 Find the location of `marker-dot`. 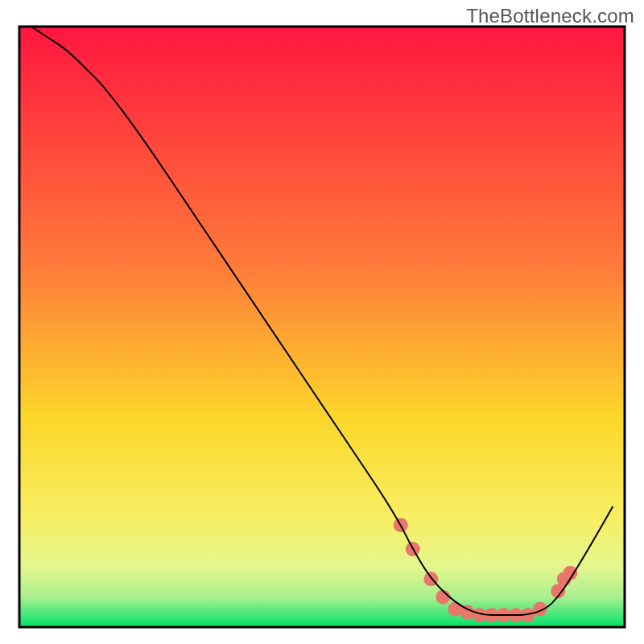

marker-dot is located at coordinates (455, 609).